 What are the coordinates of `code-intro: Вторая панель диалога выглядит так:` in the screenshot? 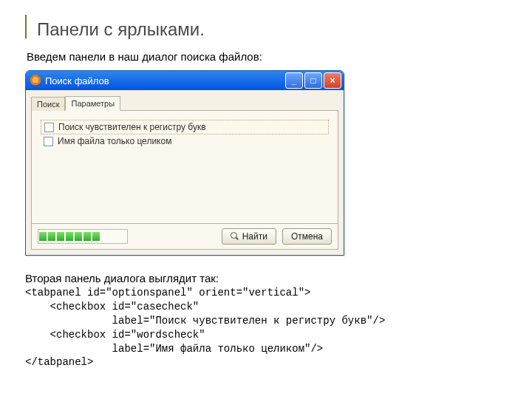 It's located at (266, 278).